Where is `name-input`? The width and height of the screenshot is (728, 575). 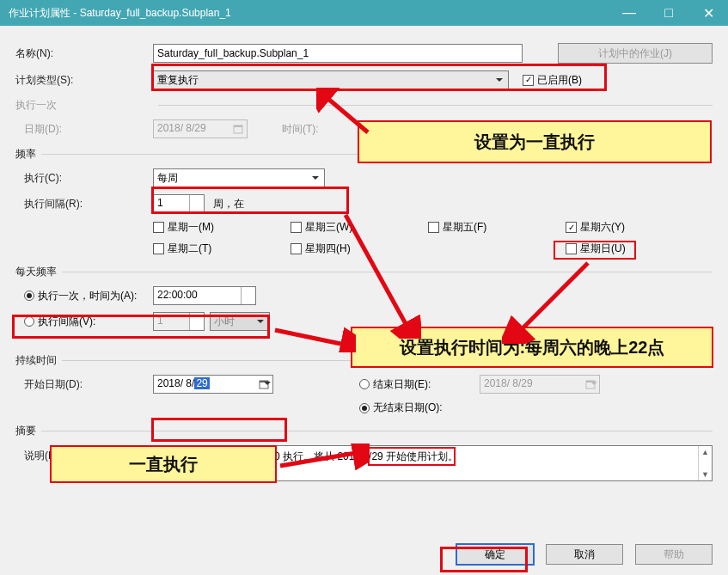
name-input is located at coordinates (338, 53).